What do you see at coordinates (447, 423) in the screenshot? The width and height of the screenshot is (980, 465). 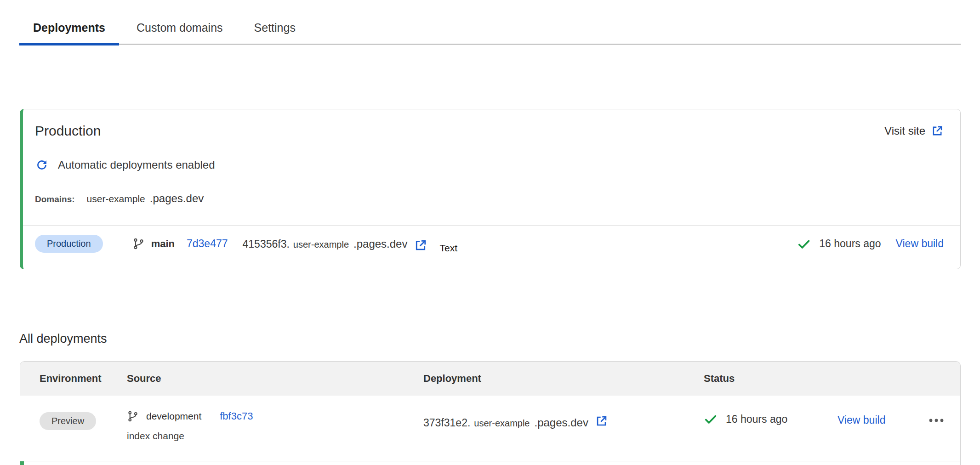 I see `deployment-url-prefix: 373f31e2.` at bounding box center [447, 423].